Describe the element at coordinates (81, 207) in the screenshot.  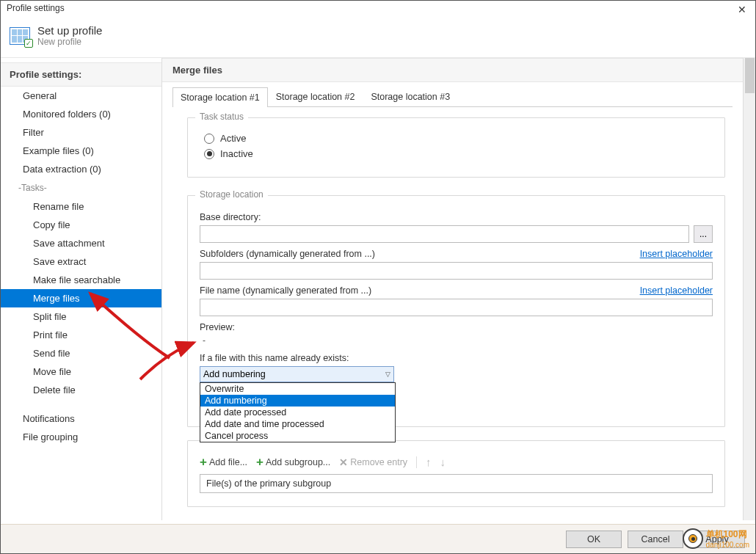
I see `sidebar-item-rename: Rename file` at that location.